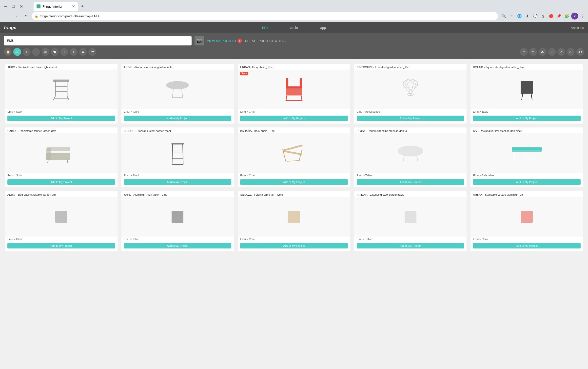  I want to click on address-input: 🔒 fringeinterior.com/product/search?q=EM…, so click(265, 16).